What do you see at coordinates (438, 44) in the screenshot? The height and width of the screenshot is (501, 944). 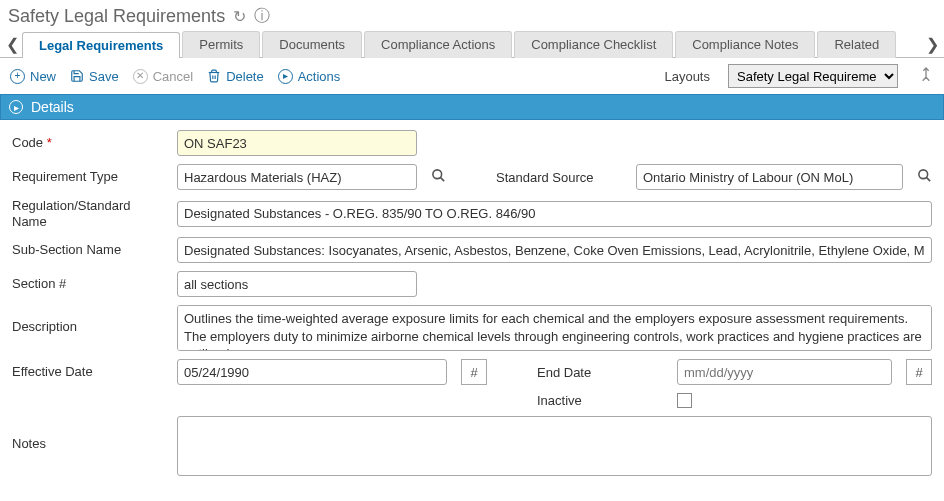 I see `tab-compliance-actions: Compliance Actions` at bounding box center [438, 44].